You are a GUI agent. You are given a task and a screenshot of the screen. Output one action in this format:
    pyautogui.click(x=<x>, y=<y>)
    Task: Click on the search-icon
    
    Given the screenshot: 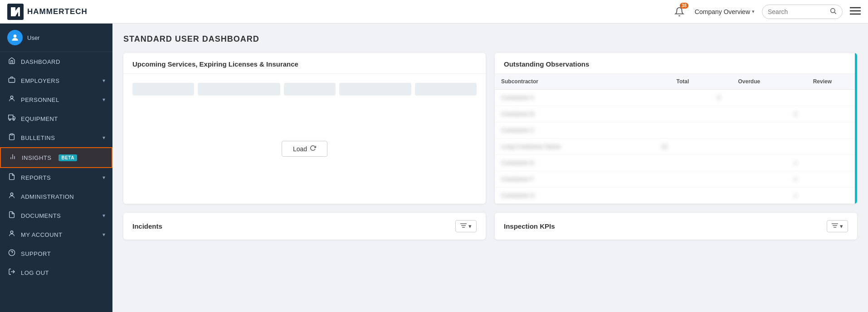 What is the action you would take?
    pyautogui.click(x=833, y=12)
    